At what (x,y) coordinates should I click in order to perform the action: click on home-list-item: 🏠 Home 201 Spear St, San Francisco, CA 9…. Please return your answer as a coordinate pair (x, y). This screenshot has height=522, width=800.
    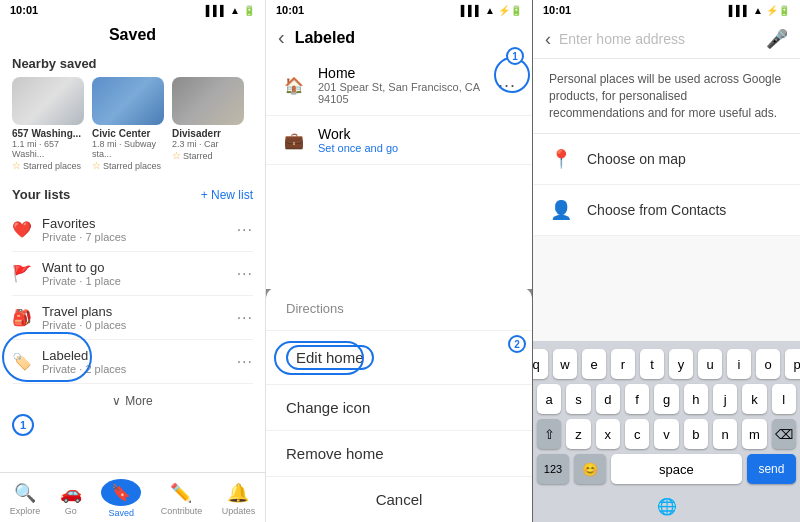
    Looking at the image, I should click on (399, 86).